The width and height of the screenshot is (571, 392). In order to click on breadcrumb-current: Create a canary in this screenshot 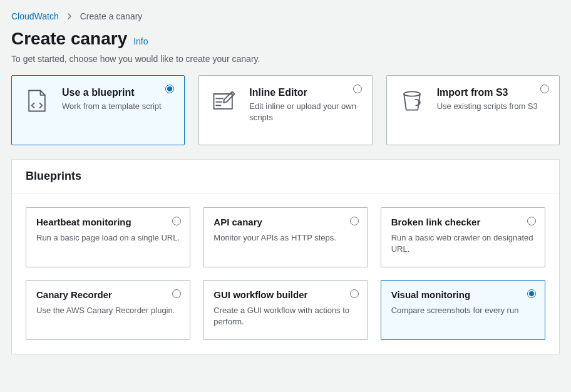, I will do `click(111, 16)`.